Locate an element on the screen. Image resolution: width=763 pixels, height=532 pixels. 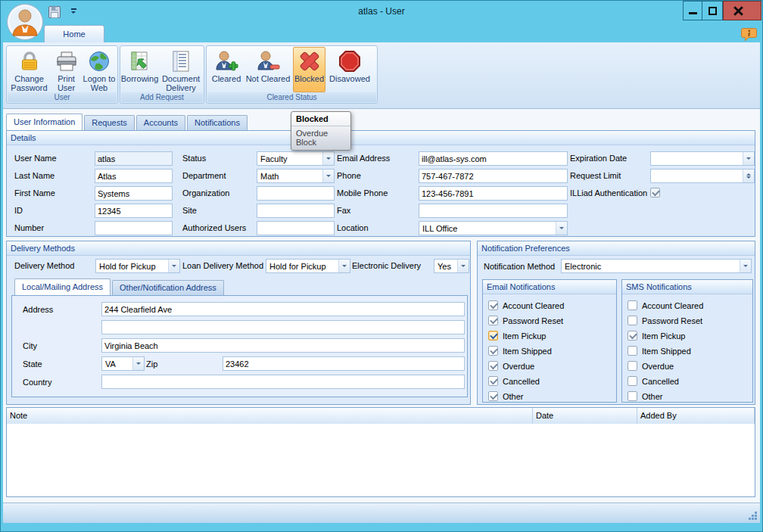
address-line2-field is located at coordinates (283, 327).